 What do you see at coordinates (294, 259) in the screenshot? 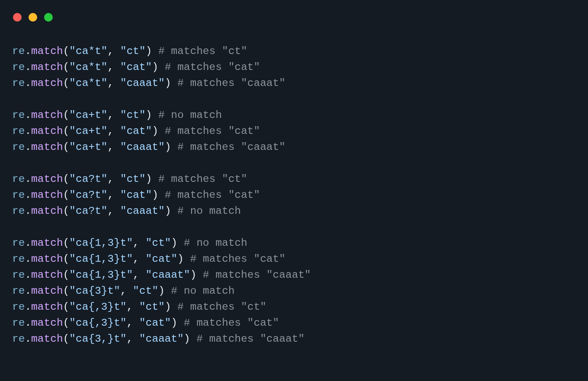
I see `code-line: re.match("ca{1,3}t", "cat") # matches "c…` at bounding box center [294, 259].